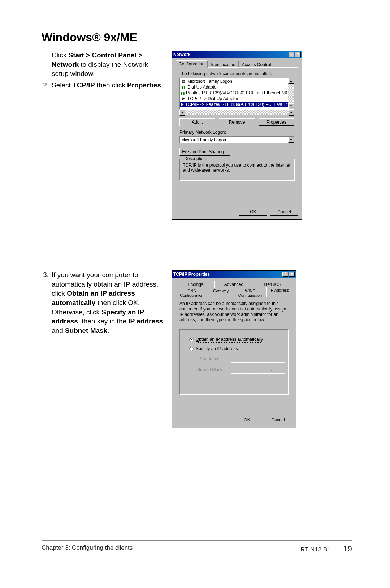  Describe the element at coordinates (237, 140) in the screenshot. I see `logon-combo: Microsoft Family Logon ▼` at that location.